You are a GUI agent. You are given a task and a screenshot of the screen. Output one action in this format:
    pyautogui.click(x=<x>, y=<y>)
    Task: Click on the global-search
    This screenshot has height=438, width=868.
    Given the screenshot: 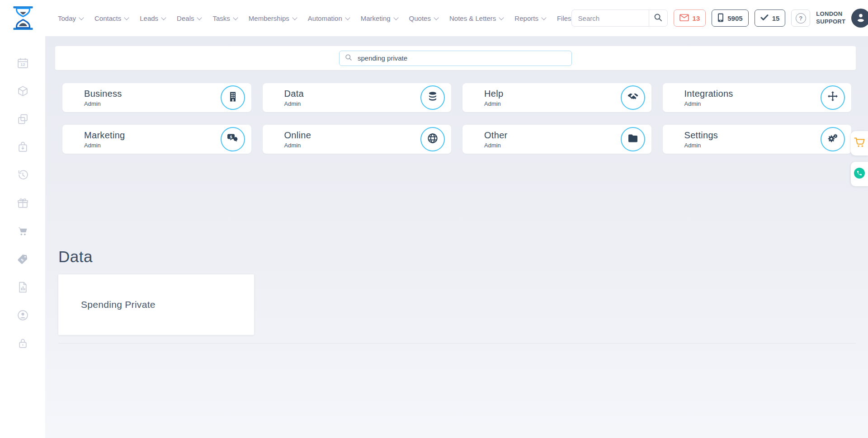 What is the action you would take?
    pyautogui.click(x=619, y=18)
    